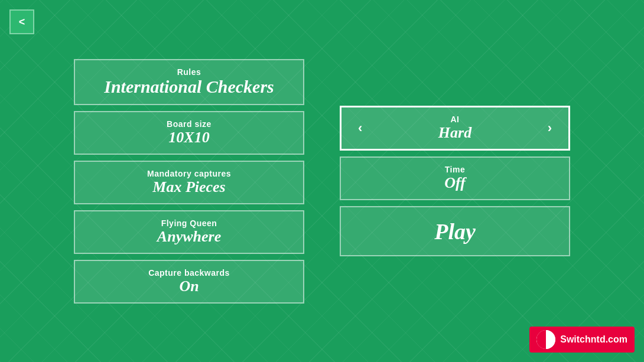 The image size is (644, 362). I want to click on board-size-label: Board size, so click(189, 124).